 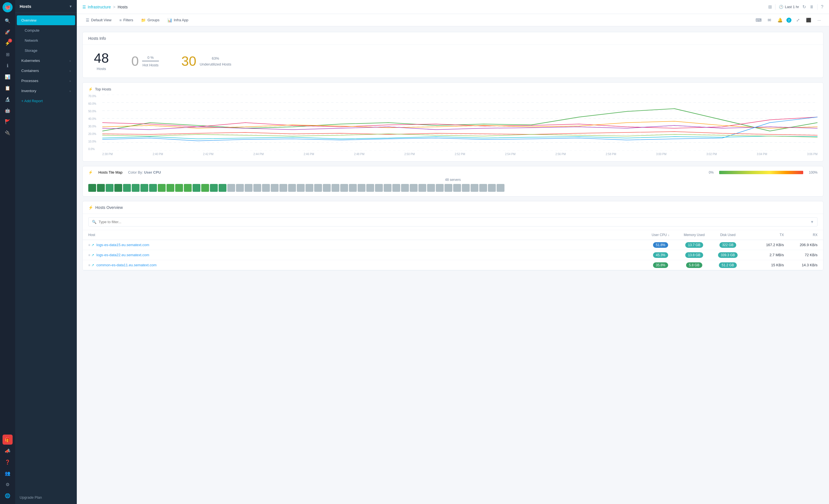 What do you see at coordinates (7, 54) in the screenshot?
I see `nav-grid-icon: ⊞` at bounding box center [7, 54].